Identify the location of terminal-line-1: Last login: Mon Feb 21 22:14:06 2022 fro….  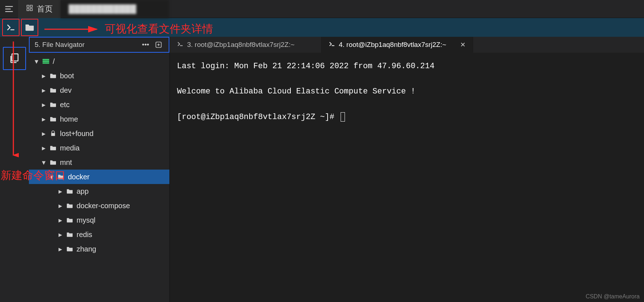
(306, 66).